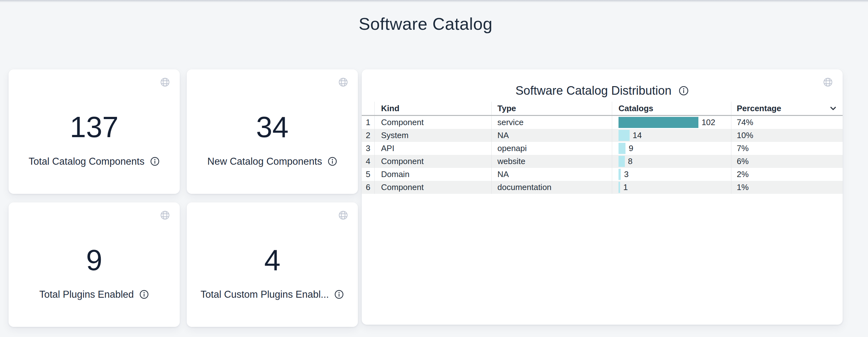 The height and width of the screenshot is (337, 868). I want to click on catalogs-value: 3, so click(626, 174).